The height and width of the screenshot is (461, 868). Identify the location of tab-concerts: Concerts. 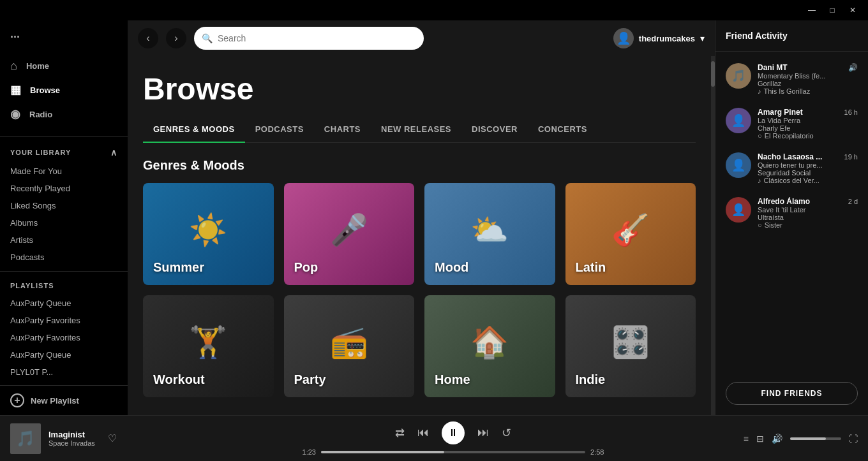
(563, 130).